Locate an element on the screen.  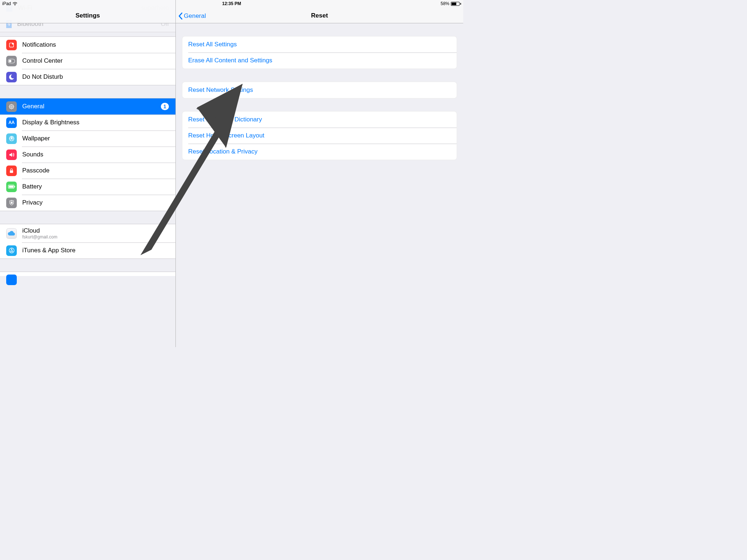
display-icon: AA is located at coordinates (12, 122).